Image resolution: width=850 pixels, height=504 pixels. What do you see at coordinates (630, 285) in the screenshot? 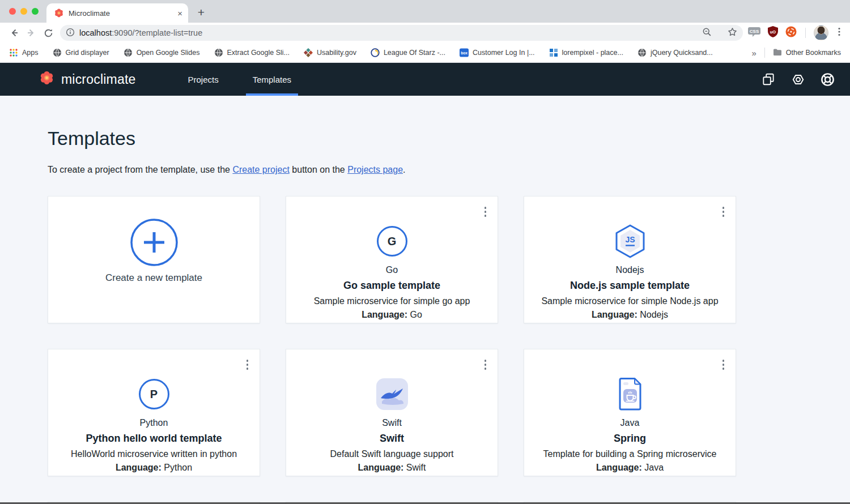
I see `card-title: Node.js sample template` at bounding box center [630, 285].